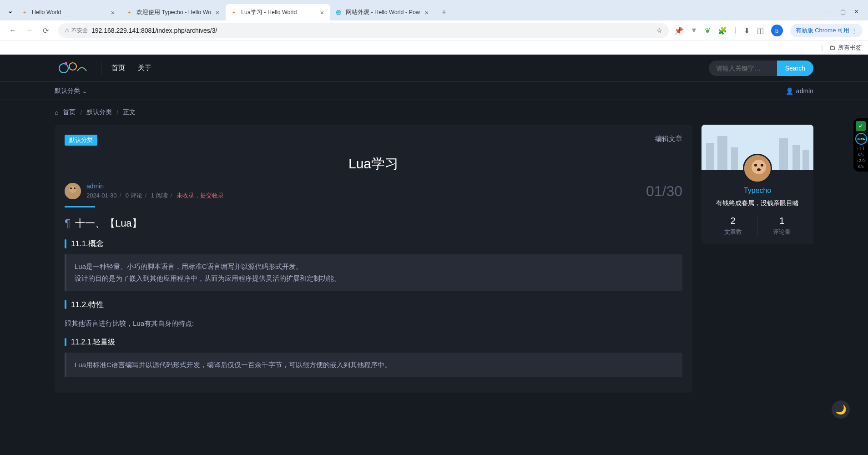 The image size is (868, 455). What do you see at coordinates (856, 12) in the screenshot?
I see `close-window-icon: ✕` at bounding box center [856, 12].